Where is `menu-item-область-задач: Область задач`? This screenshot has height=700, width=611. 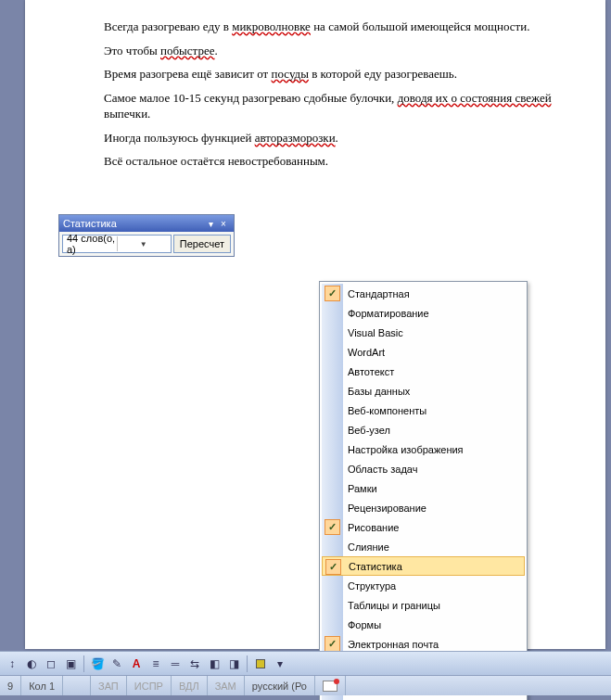
menu-item-область-задач: Область задач is located at coordinates (423, 469).